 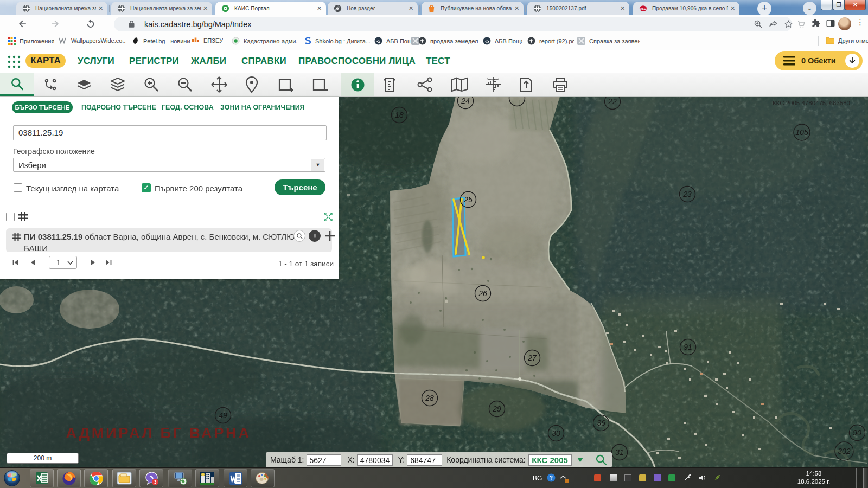 What do you see at coordinates (844, 451) in the screenshot?
I see `svg-text: 302` at bounding box center [844, 451].